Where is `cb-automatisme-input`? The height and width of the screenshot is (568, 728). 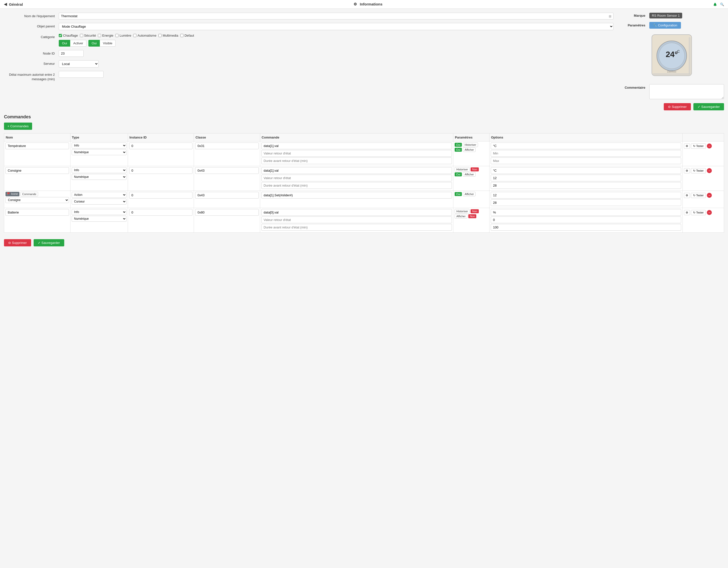 cb-automatisme-input is located at coordinates (135, 35).